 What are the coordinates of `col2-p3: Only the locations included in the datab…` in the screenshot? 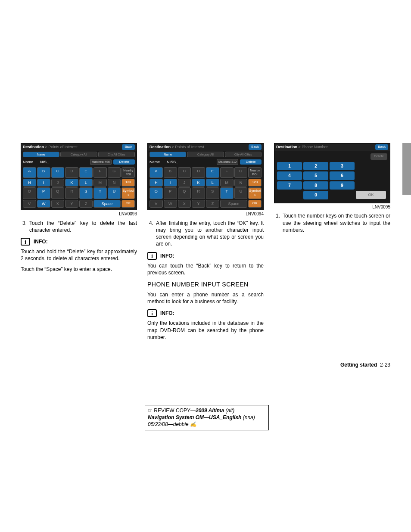 It's located at (206, 330).